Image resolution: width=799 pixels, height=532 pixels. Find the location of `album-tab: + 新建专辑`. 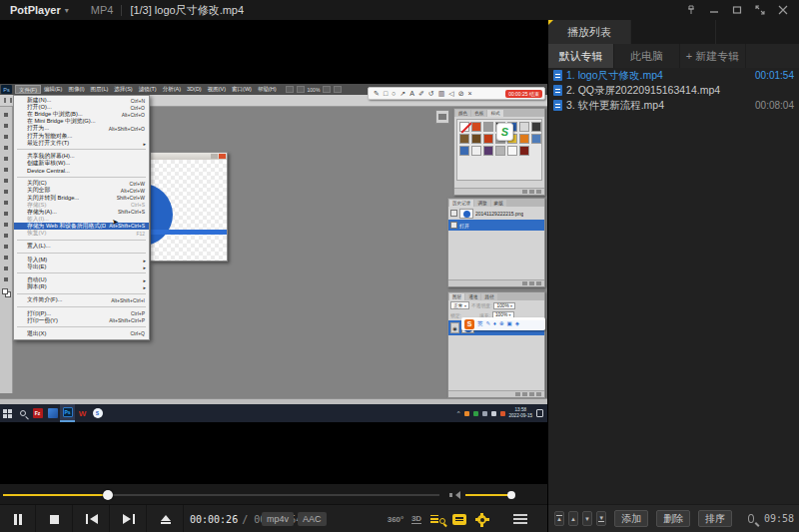

album-tab: + 新建专辑 is located at coordinates (713, 56).